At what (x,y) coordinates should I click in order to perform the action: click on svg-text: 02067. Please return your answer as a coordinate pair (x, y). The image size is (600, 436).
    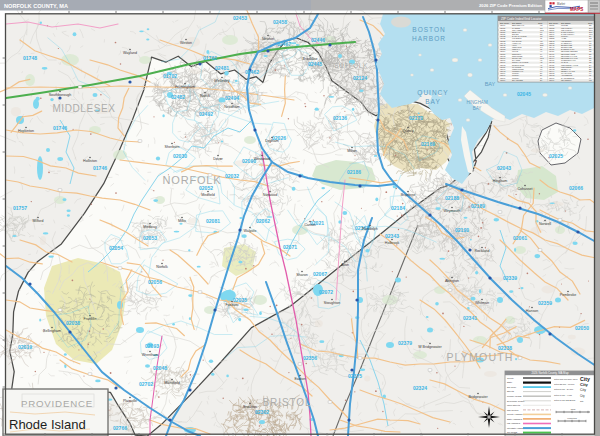
    Looking at the image, I should click on (320, 274).